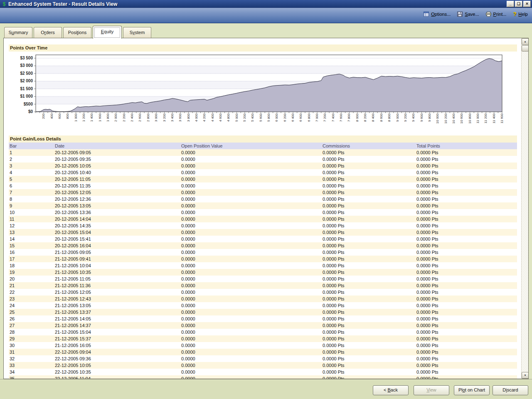 The width and height of the screenshot is (532, 399). What do you see at coordinates (510, 4) in the screenshot?
I see `minimize-button: _` at bounding box center [510, 4].